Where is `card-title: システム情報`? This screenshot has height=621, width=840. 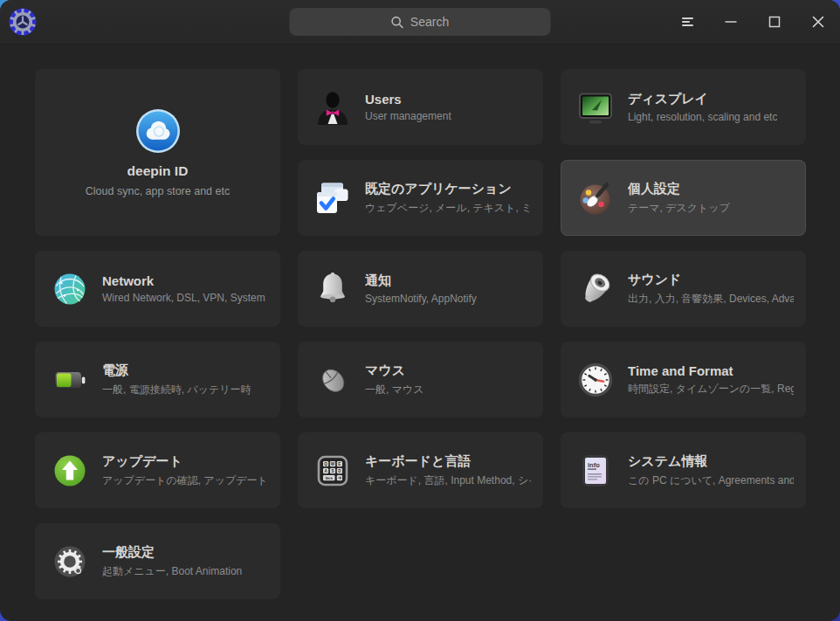 card-title: システム情報 is located at coordinates (711, 461).